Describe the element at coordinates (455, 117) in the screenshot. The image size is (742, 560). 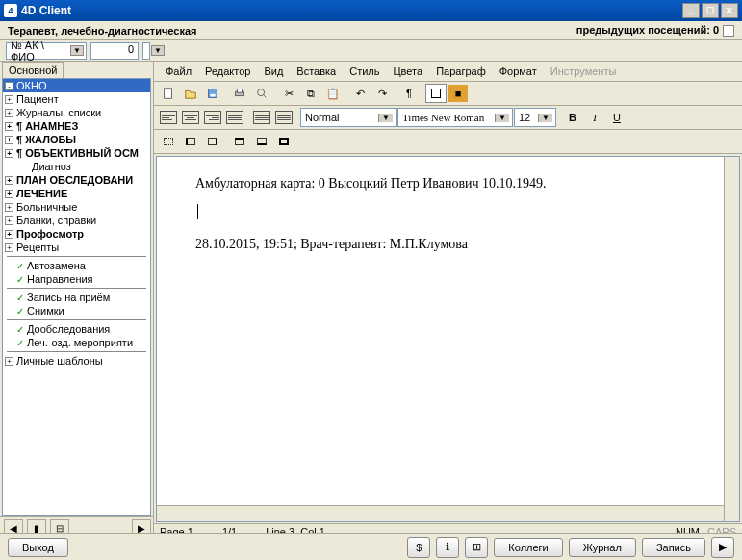
I see `font-combo: ▼` at that location.